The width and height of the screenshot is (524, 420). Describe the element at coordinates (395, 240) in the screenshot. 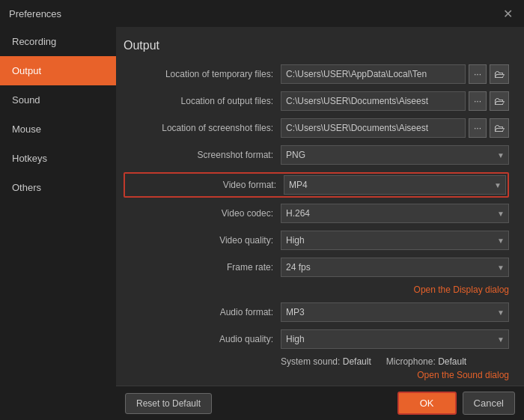

I see `video-quality-select: High Medium Low` at that location.